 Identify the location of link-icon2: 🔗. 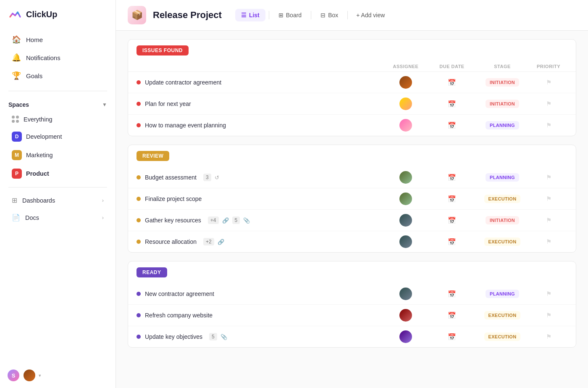
(221, 242).